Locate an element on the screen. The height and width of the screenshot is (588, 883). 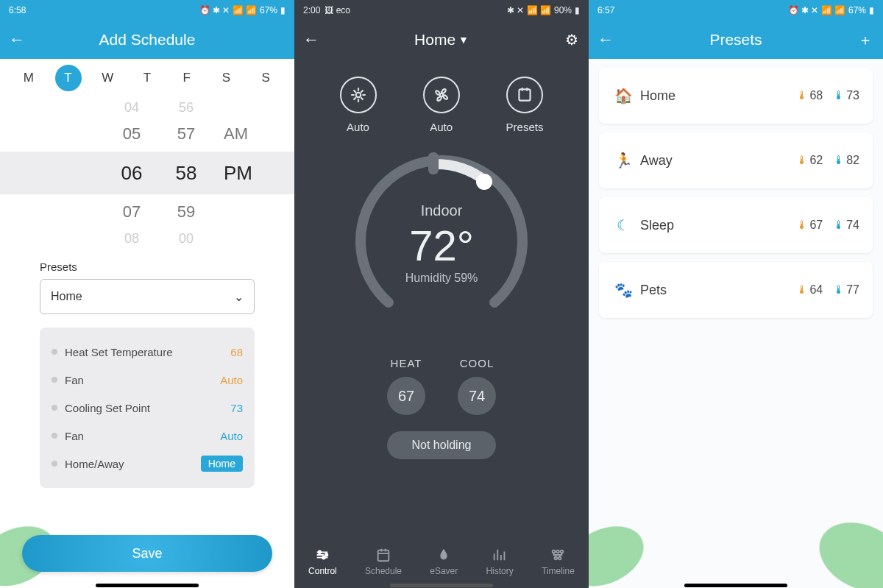
cool-value: 74 is located at coordinates (477, 396).